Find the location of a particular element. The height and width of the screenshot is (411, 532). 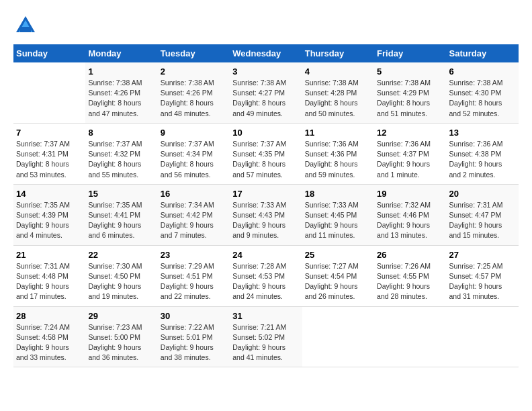

calendar-row-3: 21Sunrise: 7:31 AMSunset: 4:48 PMDayligh… is located at coordinates (266, 275).